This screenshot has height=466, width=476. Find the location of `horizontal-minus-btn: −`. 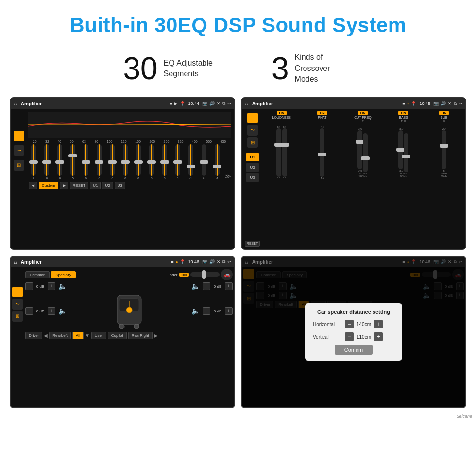

horizontal-minus-btn: − is located at coordinates (349, 324).